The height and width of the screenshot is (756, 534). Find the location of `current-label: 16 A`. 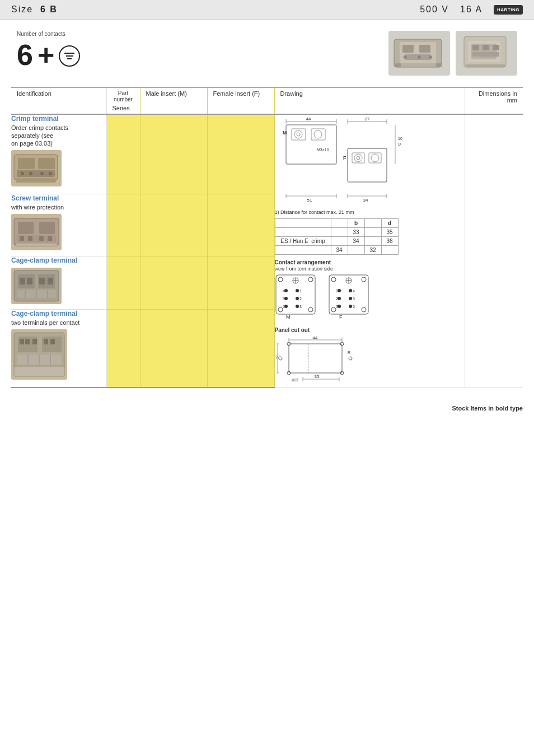

current-label: 16 A is located at coordinates (471, 10).